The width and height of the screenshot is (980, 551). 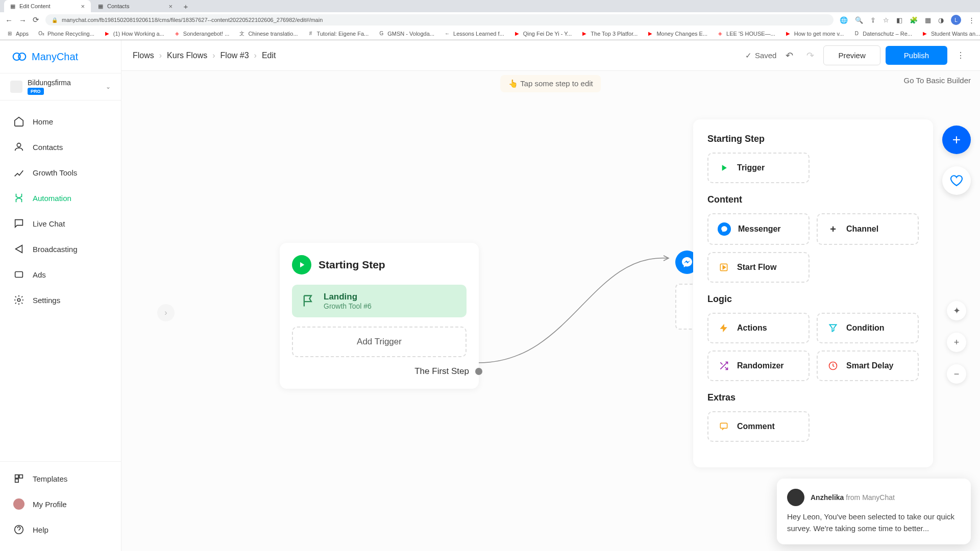 What do you see at coordinates (937, 81) in the screenshot?
I see `basic-builder-link: Go To Basic Builder` at bounding box center [937, 81].